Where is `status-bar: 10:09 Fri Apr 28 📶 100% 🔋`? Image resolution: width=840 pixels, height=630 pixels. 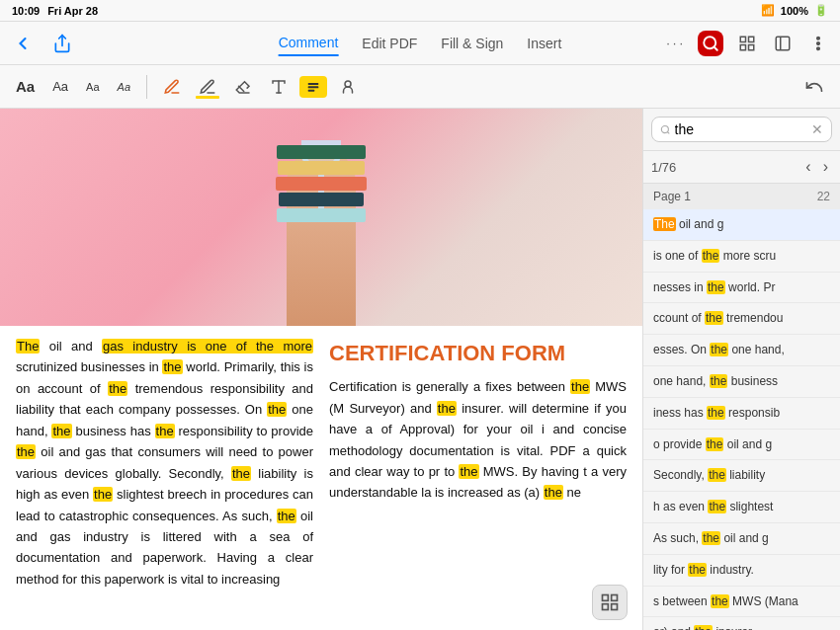 status-bar: 10:09 Fri Apr 28 📶 100% 🔋 is located at coordinates (420, 11).